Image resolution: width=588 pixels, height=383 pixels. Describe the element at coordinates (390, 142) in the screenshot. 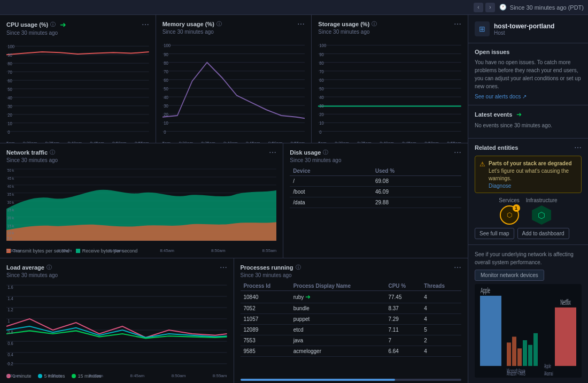

I see `storage-x-labels: 5am 8:30am 8:35am 8:40am 8:45am 8:50am 8…` at that location.